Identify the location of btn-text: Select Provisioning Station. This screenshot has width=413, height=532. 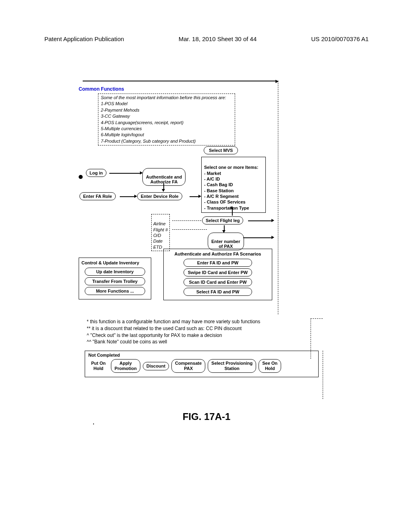
(232, 366).